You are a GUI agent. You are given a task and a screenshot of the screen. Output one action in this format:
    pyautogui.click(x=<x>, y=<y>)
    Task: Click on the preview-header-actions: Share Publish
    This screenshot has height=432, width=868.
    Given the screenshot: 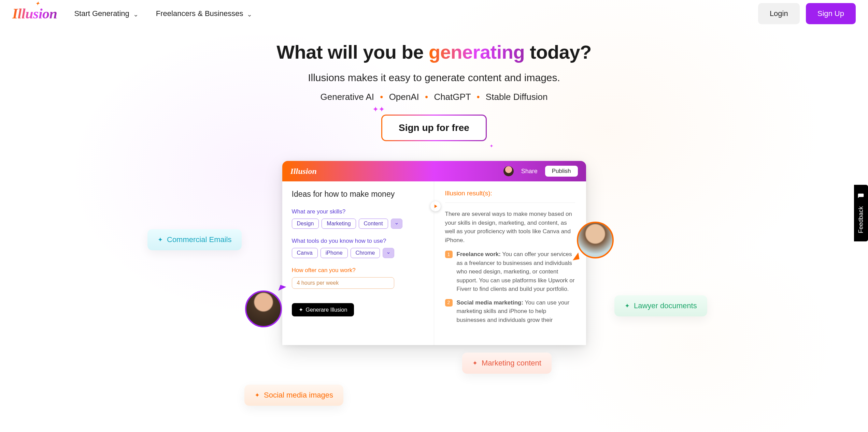 What is the action you would take?
    pyautogui.click(x=541, y=171)
    